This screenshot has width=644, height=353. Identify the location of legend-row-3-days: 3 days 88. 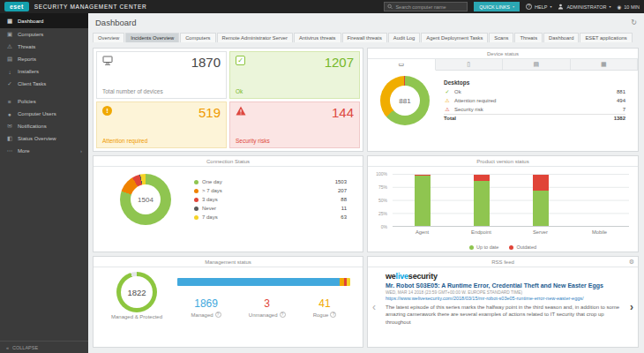
(270, 199).